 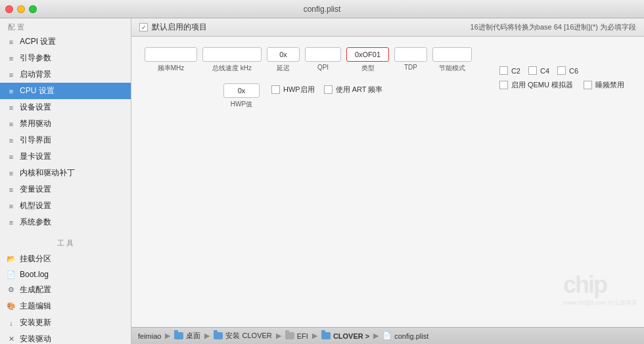 What do you see at coordinates (302, 336) in the screenshot?
I see `breadcrumb-efi: EFI` at bounding box center [302, 336].